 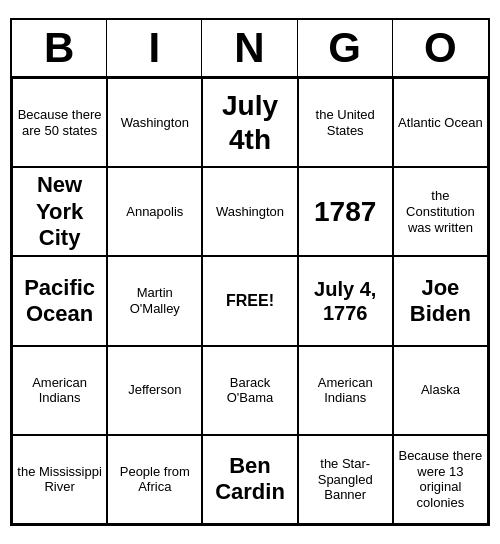 I want to click on bingo-cell-7: Washington, so click(x=250, y=212).